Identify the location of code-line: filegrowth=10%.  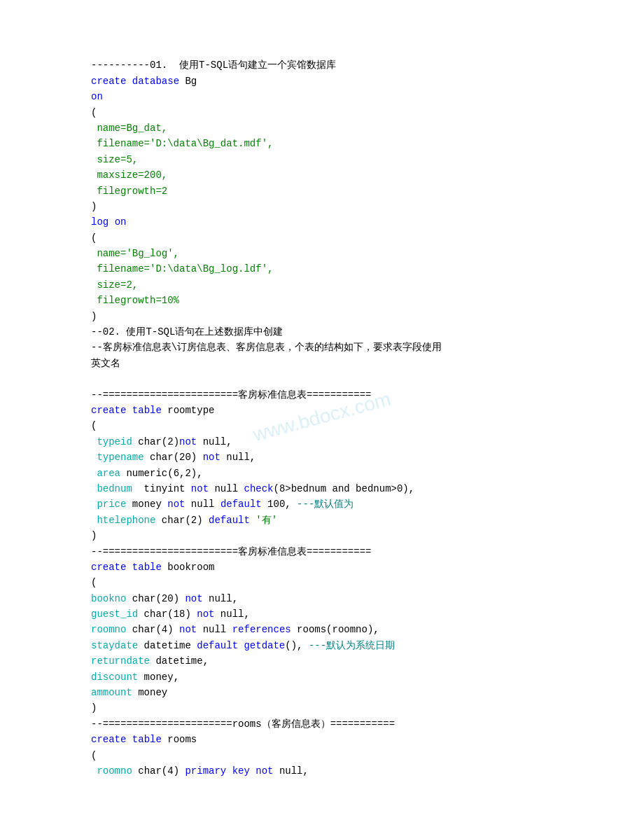
(340, 300).